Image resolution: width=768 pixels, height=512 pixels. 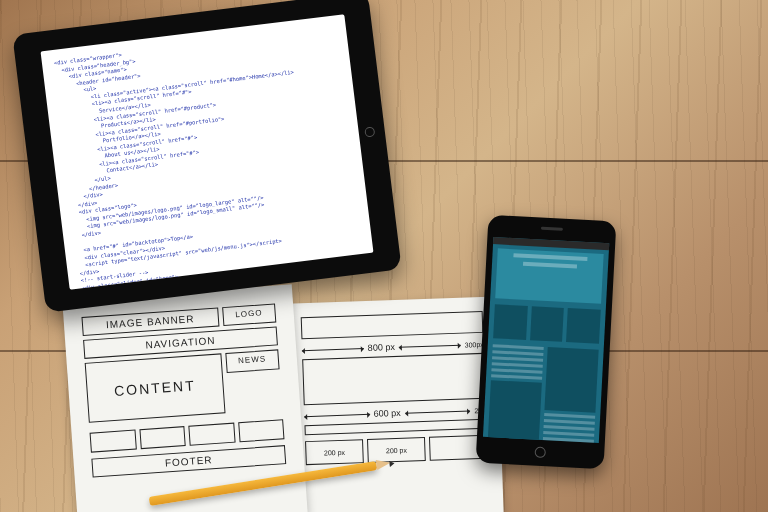 I want to click on mockup-card-row, so click(x=547, y=324).